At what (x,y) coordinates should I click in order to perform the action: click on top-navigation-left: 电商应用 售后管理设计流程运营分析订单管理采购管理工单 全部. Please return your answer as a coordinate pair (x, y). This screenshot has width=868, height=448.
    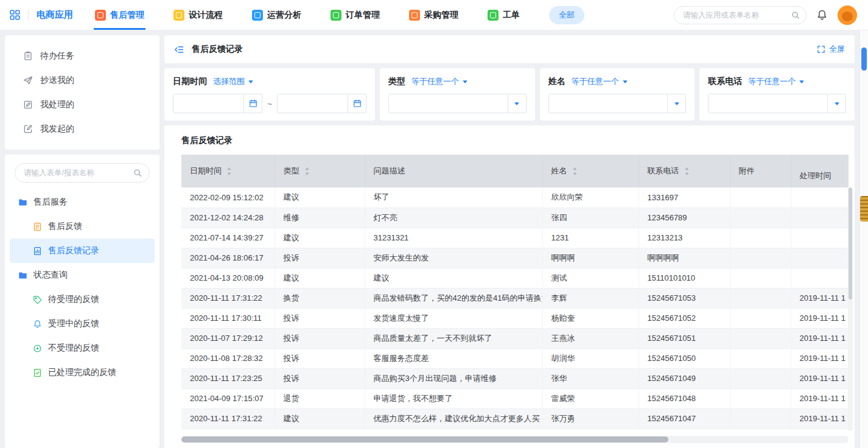
    Looking at the image, I should click on (297, 15).